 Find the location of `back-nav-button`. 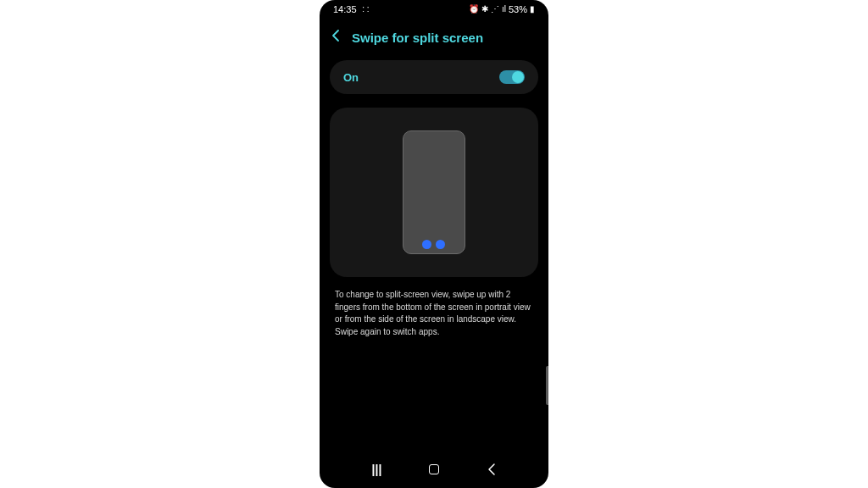

back-nav-button is located at coordinates (492, 469).